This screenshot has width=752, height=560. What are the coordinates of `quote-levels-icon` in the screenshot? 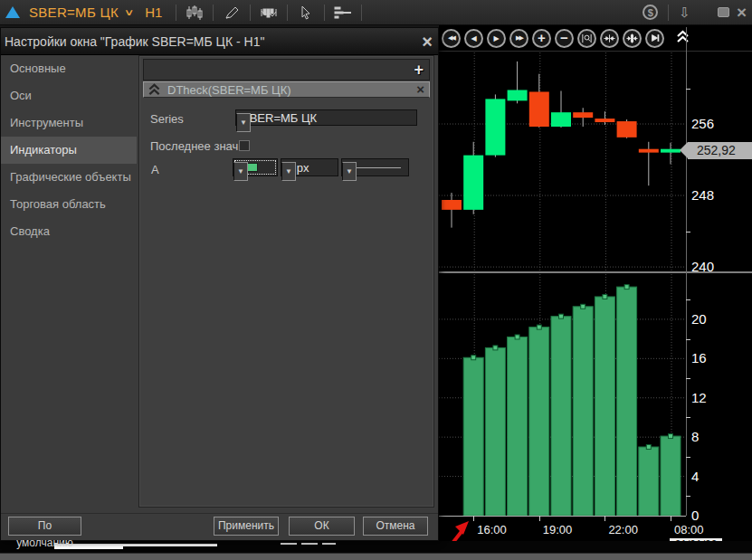 It's located at (343, 13).